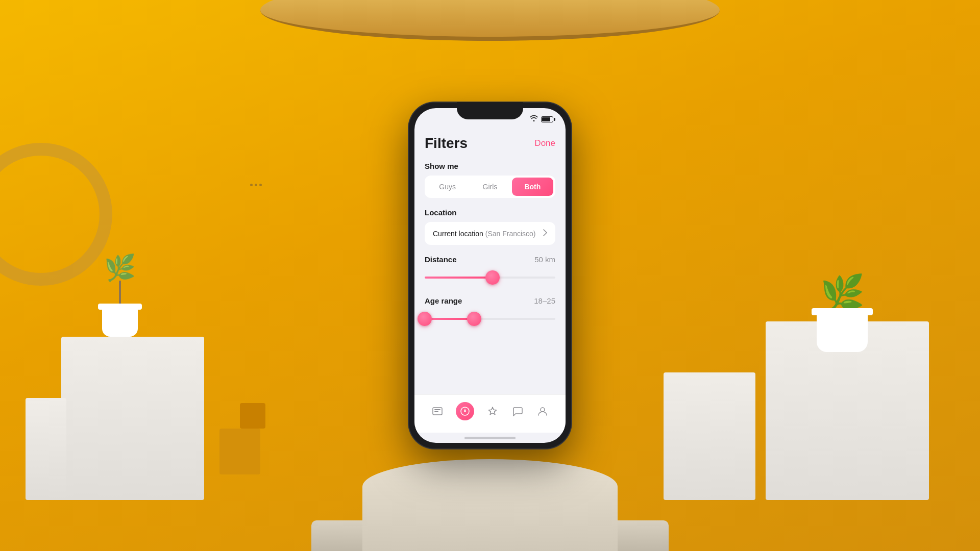  I want to click on phone-screen: Filters Done Show me Guys Girls Bo, so click(490, 276).